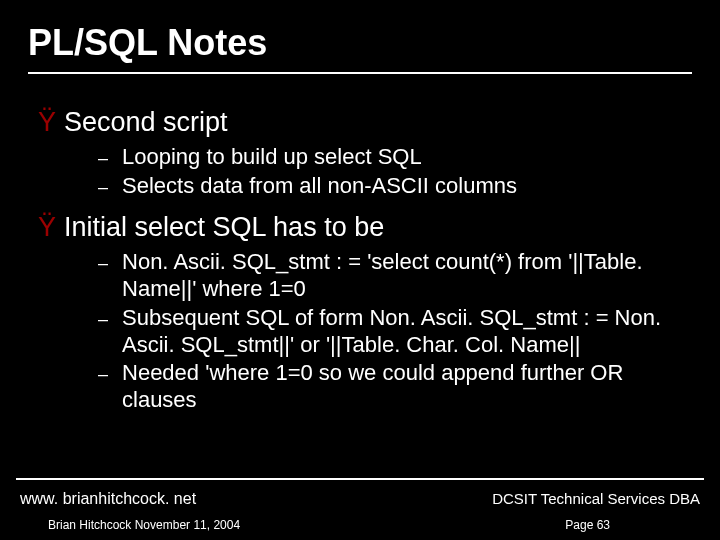  I want to click on list-subitem-label: Looping to build up select SQL, so click(272, 158).